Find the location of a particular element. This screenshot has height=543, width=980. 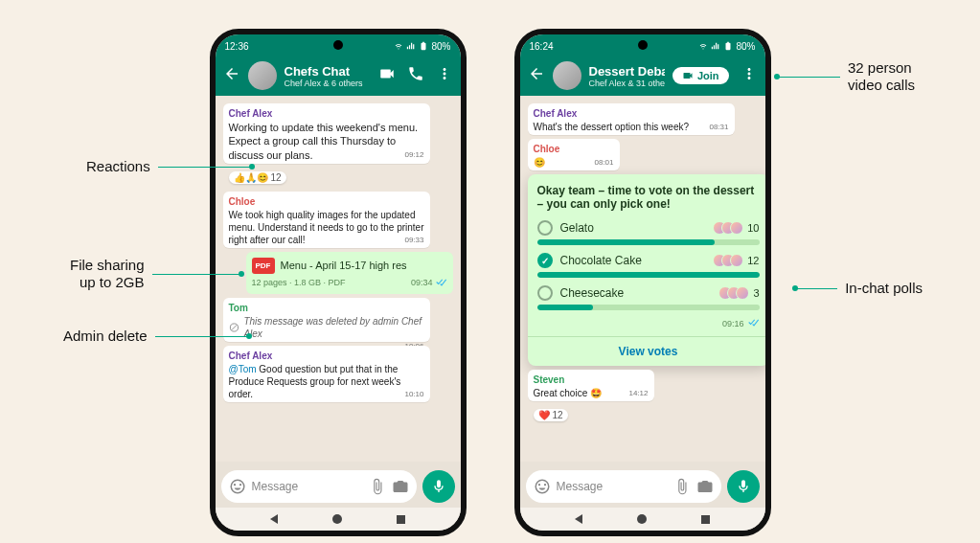

header-text: Dessert Debate Chef Alex & 31 others is located at coordinates (627, 77).